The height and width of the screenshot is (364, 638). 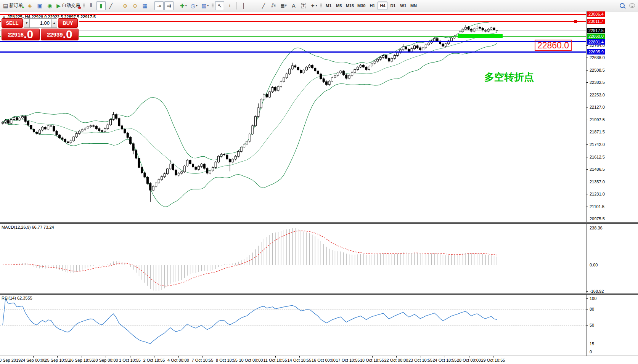 What do you see at coordinates (393, 6) in the screenshot?
I see `timeframe-d1: D1` at bounding box center [393, 6].